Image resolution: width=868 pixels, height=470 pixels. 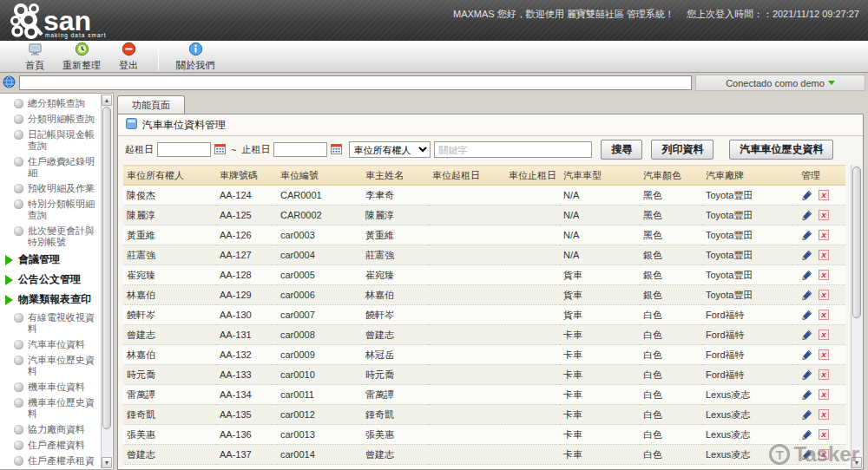 What do you see at coordinates (50, 119) in the screenshot?
I see `sidebar-item: 分類明細帳查詢` at bounding box center [50, 119].